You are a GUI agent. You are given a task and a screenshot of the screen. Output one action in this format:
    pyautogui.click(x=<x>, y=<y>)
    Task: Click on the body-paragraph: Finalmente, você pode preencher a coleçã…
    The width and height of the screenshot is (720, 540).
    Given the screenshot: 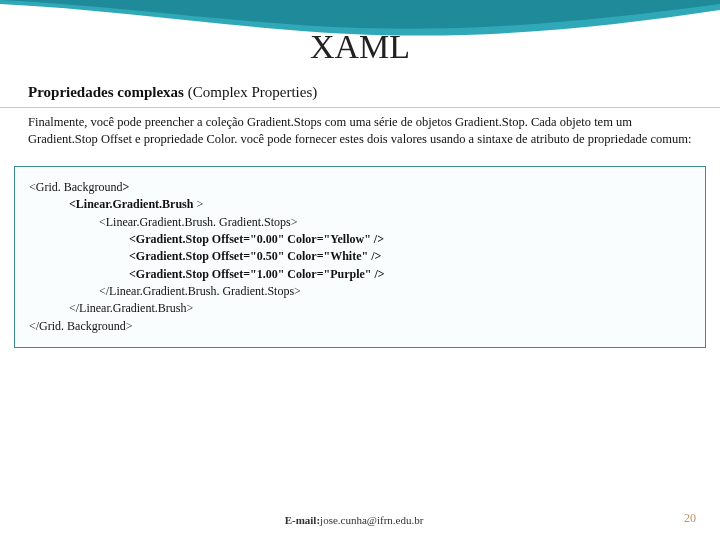 What is the action you would take?
    pyautogui.click(x=360, y=131)
    